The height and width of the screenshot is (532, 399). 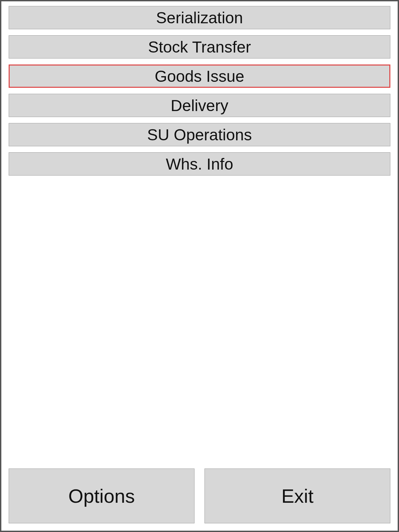 I want to click on menu-item-label: Whs. Info, so click(x=200, y=164).